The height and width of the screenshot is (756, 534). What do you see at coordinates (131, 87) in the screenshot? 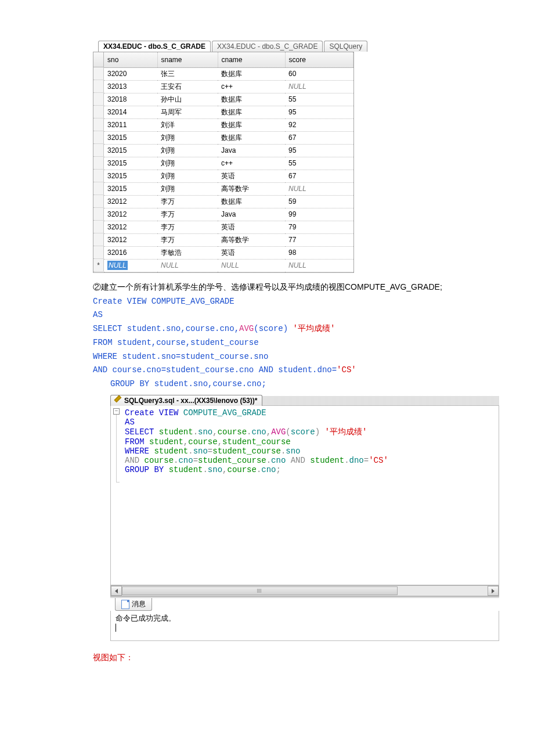
I see `table-cell: 32013` at bounding box center [131, 87].